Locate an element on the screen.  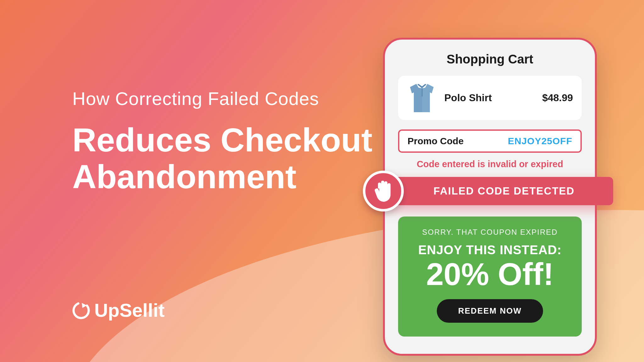
offer-sorry-text: SORRY. THAT COUPON EXPIRED is located at coordinates (490, 232).